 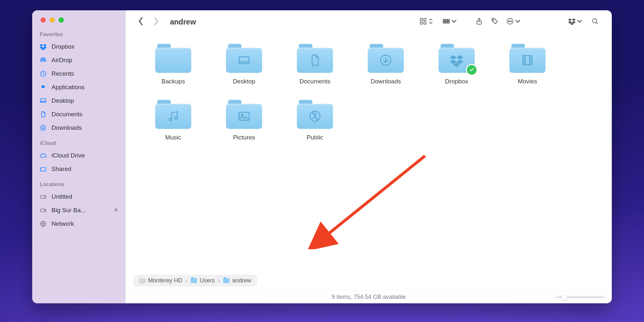 What do you see at coordinates (244, 120) in the screenshot?
I see `folder-pictures: Pictures` at bounding box center [244, 120].